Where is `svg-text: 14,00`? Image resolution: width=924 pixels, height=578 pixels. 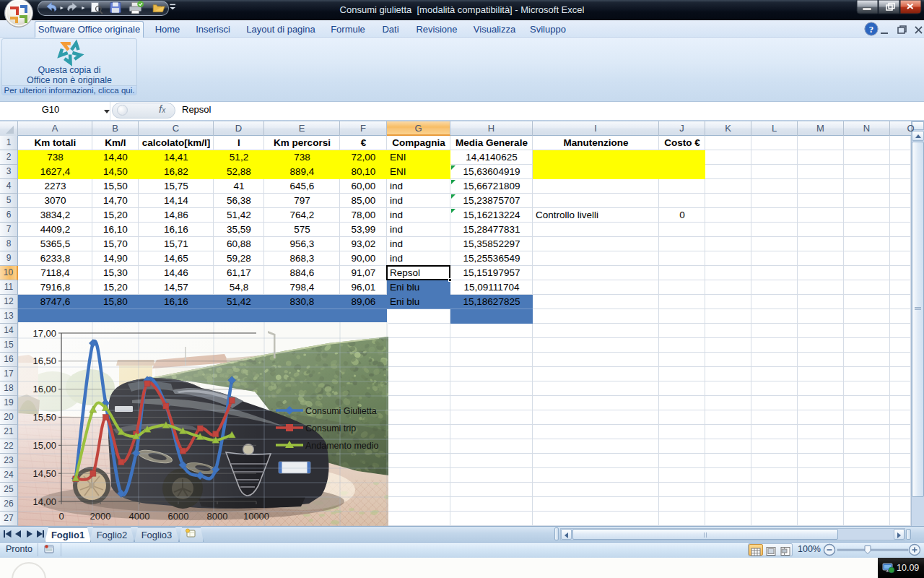
svg-text: 14,00 is located at coordinates (45, 501).